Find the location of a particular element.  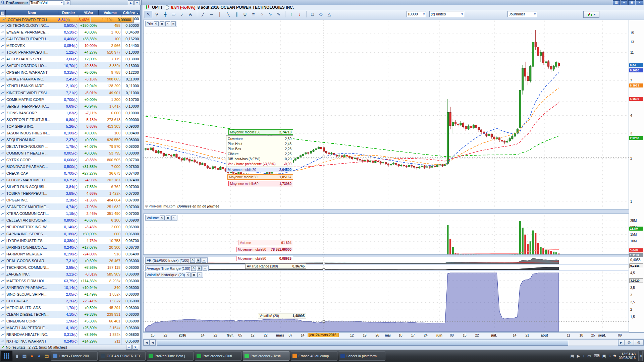

zoom-out-button: ⊖ is located at coordinates (629, 343).